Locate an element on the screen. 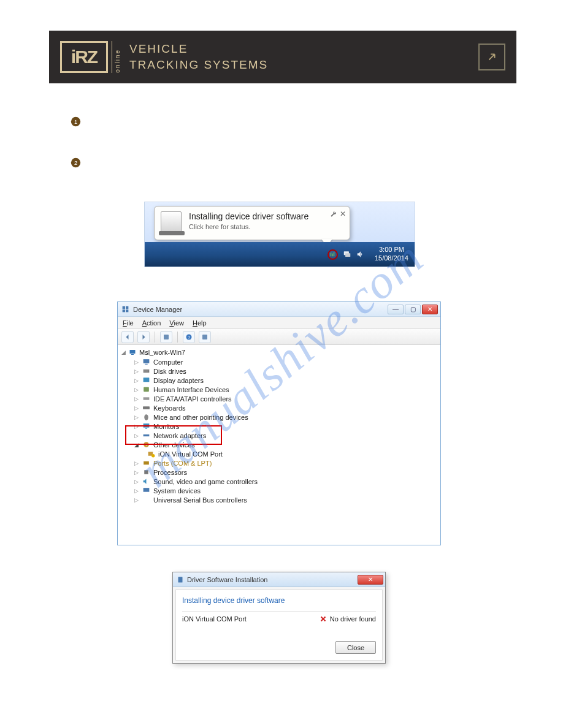 This screenshot has width=563, height=728. tree-item-processors: ▷Processors is located at coordinates (278, 472).